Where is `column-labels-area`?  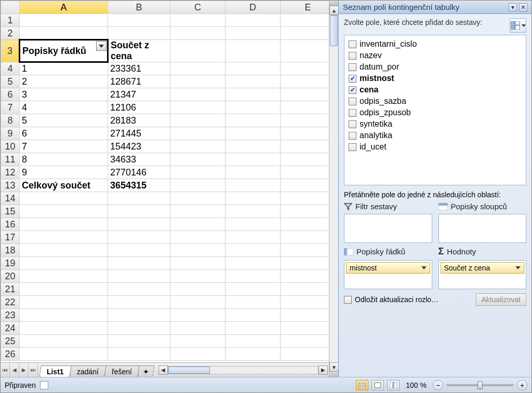 column-labels-area is located at coordinates (483, 228).